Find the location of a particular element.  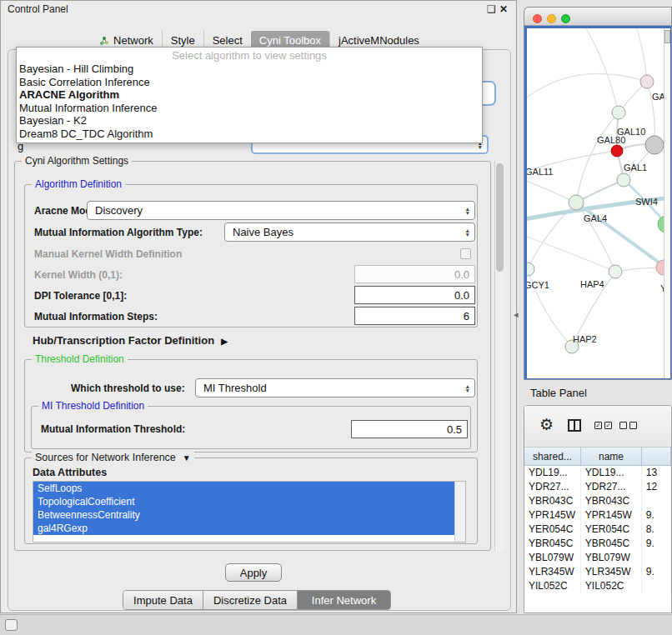

combo-stepper-icon is located at coordinates (468, 388).